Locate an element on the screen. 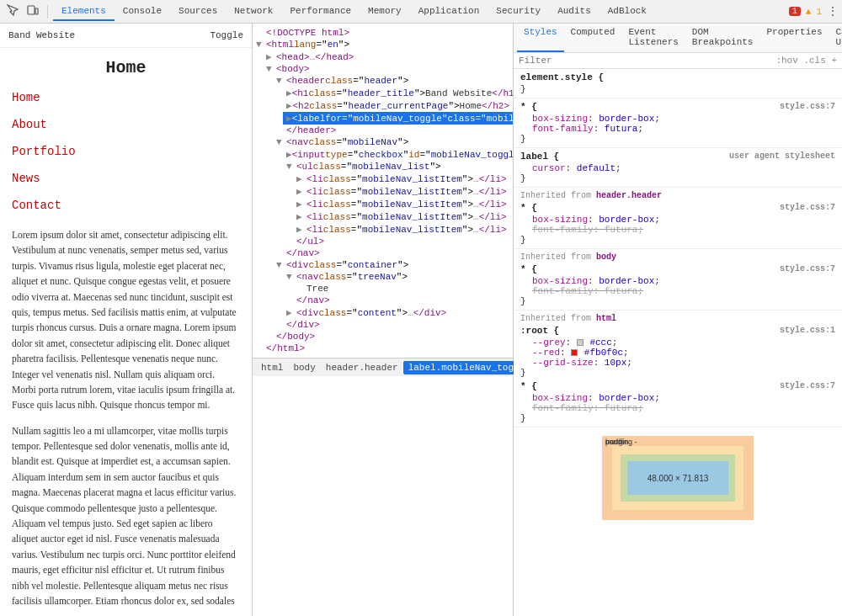  tree-body-close: </body> is located at coordinates (387, 337).